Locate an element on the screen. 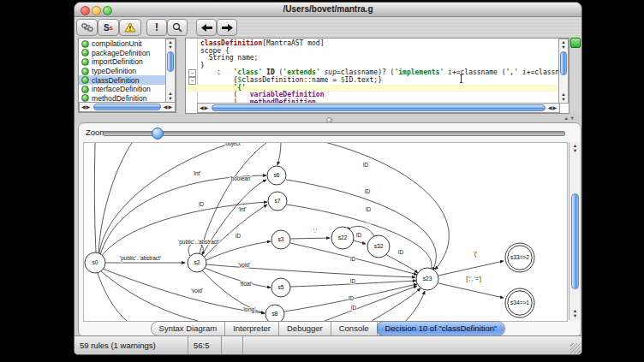 The height and width of the screenshot is (362, 644). editor-horizontal-scrollbar: ◀▶ ◀▶ is located at coordinates (379, 108).